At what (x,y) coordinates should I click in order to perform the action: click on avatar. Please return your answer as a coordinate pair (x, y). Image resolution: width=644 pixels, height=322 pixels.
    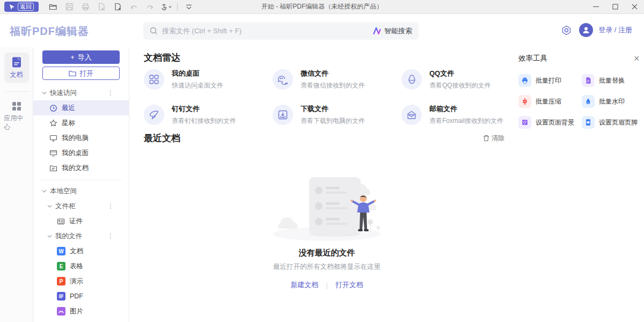
    Looking at the image, I should click on (586, 30).